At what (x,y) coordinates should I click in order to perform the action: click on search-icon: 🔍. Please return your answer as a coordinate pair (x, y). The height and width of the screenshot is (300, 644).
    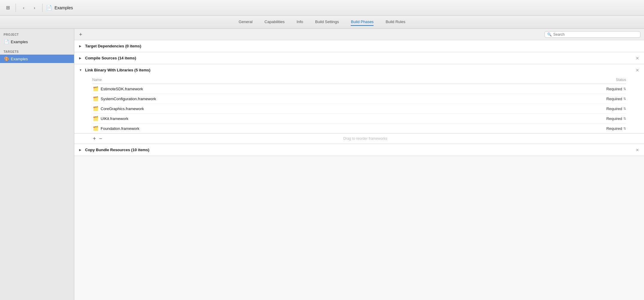
    Looking at the image, I should click on (549, 34).